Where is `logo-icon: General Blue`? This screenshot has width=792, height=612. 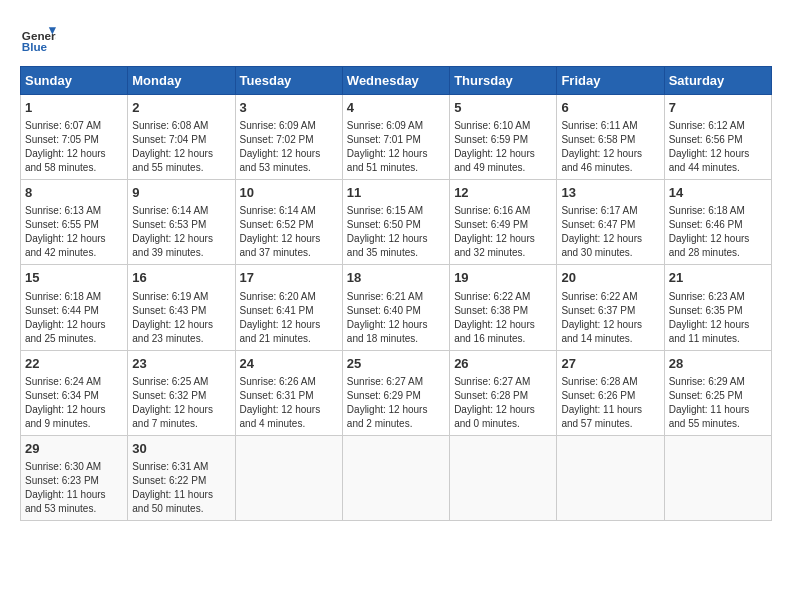
logo-icon: General Blue is located at coordinates (38, 38).